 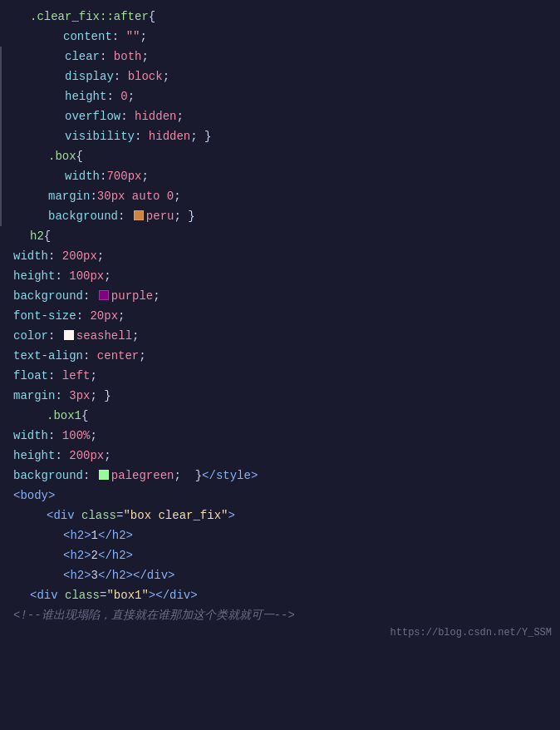 What do you see at coordinates (31, 336) in the screenshot?
I see `code-token-property: color` at bounding box center [31, 336].